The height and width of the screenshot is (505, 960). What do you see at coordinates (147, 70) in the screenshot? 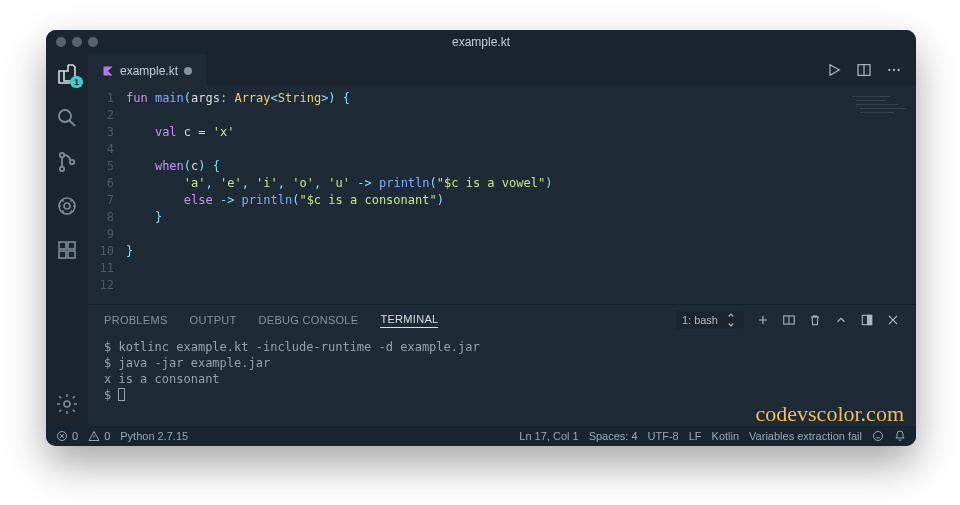
I see `tab-example: example.kt` at bounding box center [147, 70].